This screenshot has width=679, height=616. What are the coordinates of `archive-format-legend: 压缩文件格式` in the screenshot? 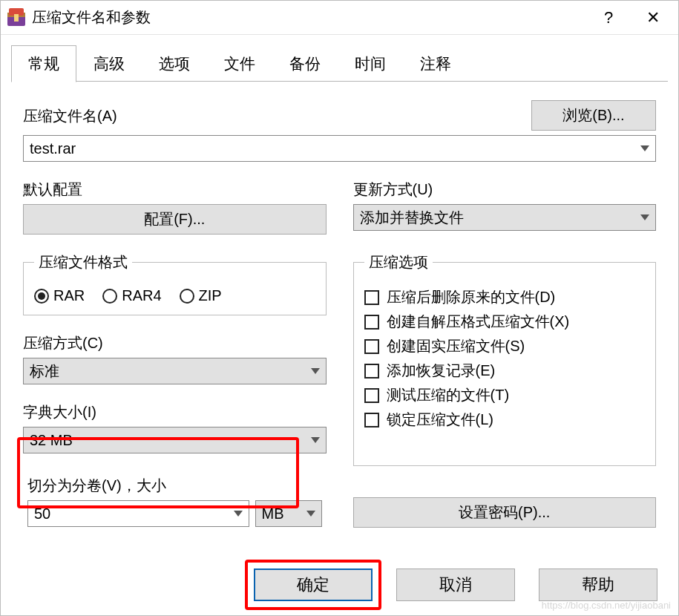 It's located at (83, 263).